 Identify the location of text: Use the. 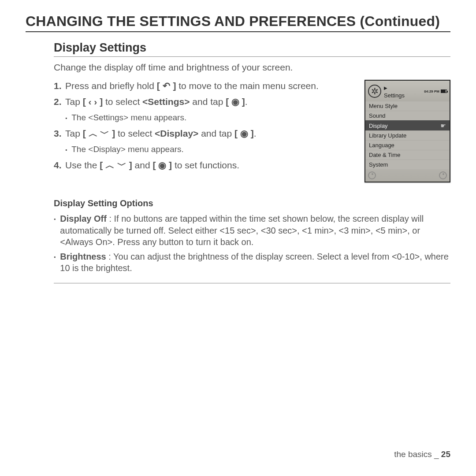
(82, 165).